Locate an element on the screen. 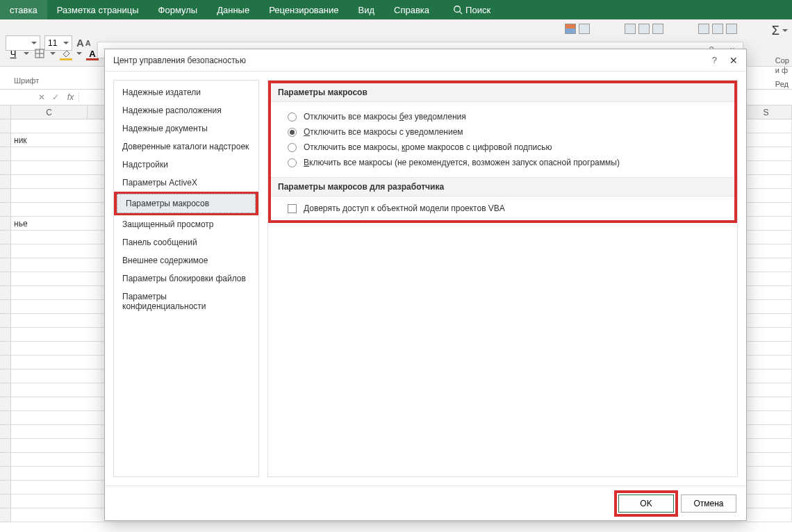 Image resolution: width=792 pixels, height=532 pixels. trust-vba-checkbox-row: Доверять доступ к объектной модели проек… is located at coordinates (503, 208).